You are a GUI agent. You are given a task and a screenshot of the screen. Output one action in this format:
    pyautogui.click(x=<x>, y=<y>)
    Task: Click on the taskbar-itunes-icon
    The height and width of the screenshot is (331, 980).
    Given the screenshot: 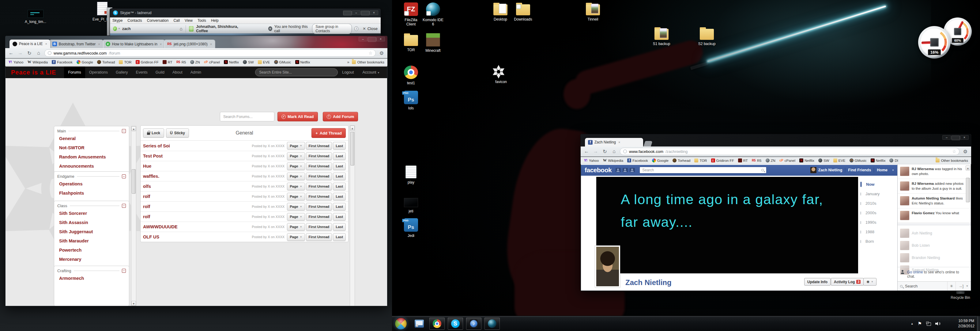 What is the action you would take?
    pyautogui.click(x=474, y=324)
    